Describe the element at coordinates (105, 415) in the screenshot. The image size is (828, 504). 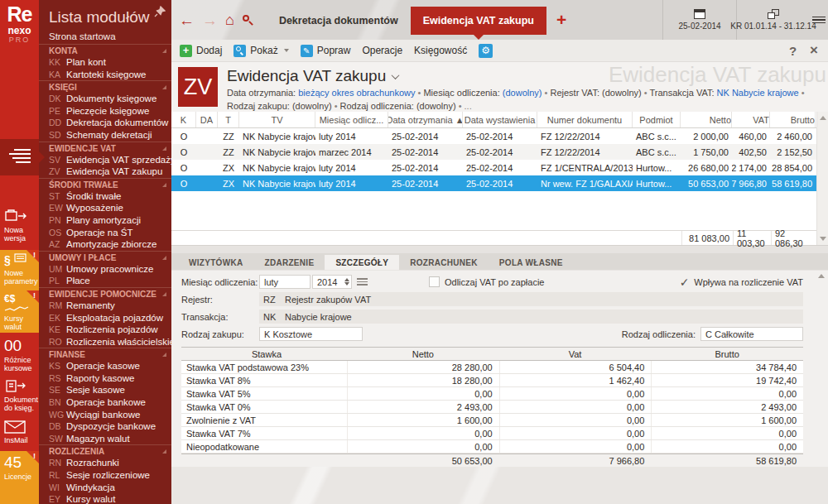
I see `sidebar-item: WG Wyciągi bankowe` at that location.